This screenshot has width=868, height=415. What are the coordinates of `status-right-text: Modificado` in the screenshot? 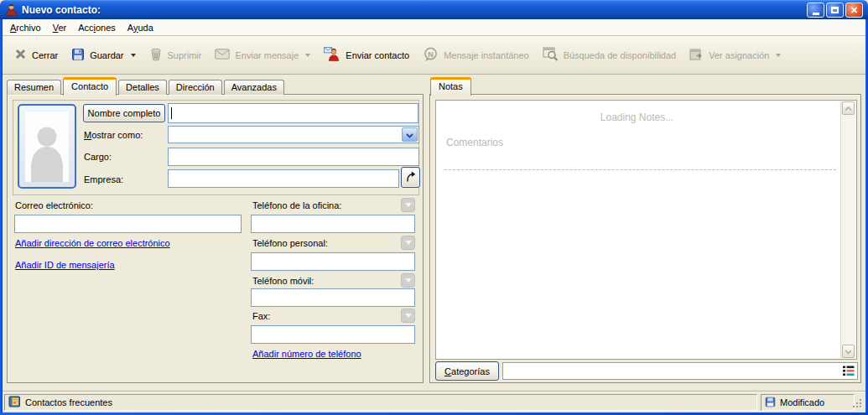 It's located at (802, 402).